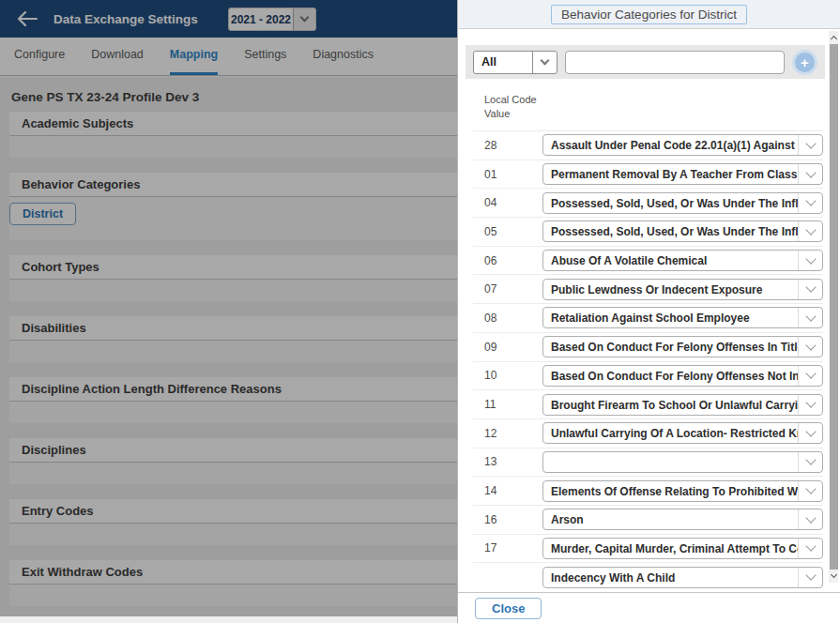 The image size is (840, 623). I want to click on dialog-scrollbar, so click(833, 307).